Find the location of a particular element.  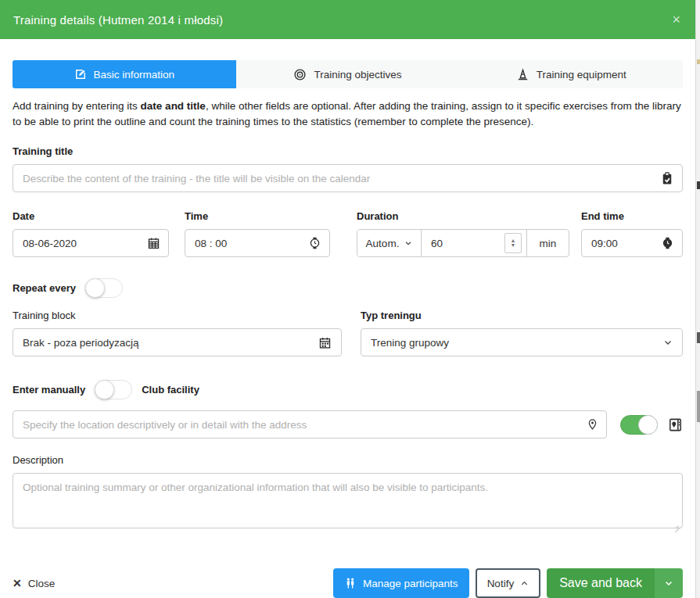

description-textarea is located at coordinates (347, 500).